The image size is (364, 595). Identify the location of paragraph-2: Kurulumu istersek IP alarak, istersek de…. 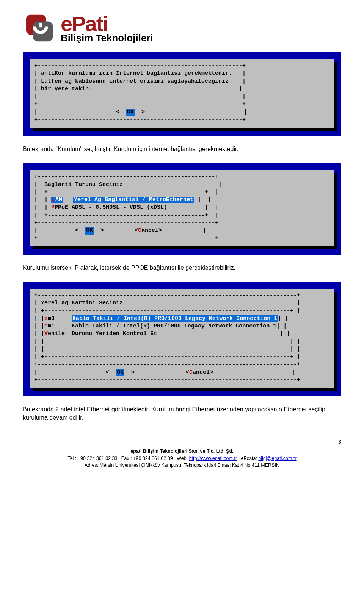
(182, 268).